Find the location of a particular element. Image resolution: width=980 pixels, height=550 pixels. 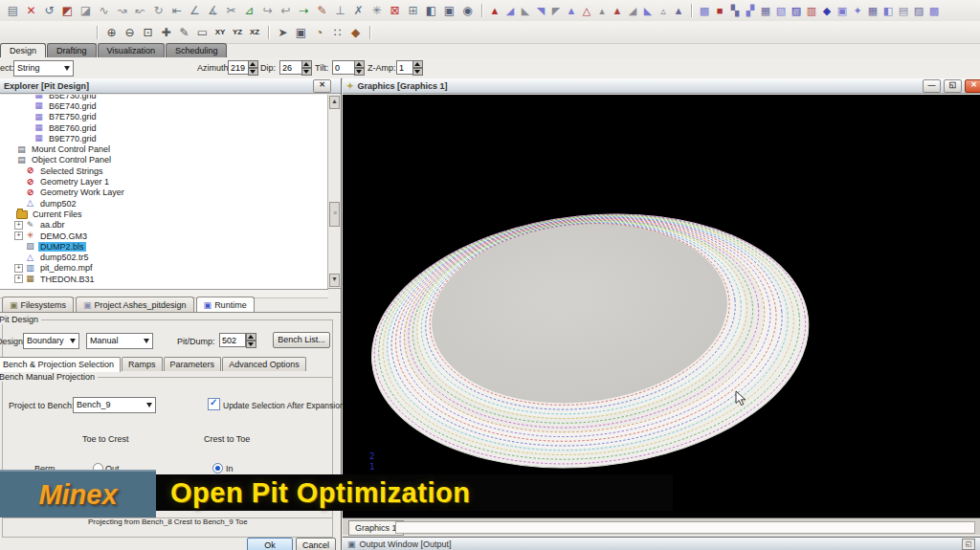

grid-diamond-icon: ◆ is located at coordinates (827, 11).